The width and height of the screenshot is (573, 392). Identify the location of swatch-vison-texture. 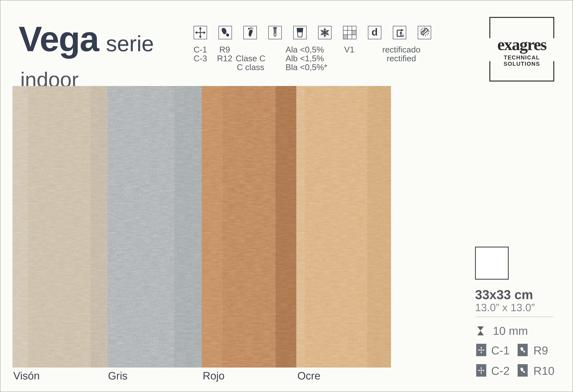
(60, 227).